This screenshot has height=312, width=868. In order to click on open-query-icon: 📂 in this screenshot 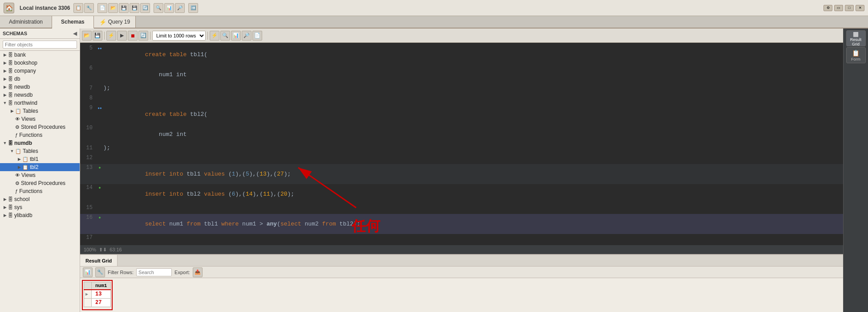, I will do `click(113, 8)`.